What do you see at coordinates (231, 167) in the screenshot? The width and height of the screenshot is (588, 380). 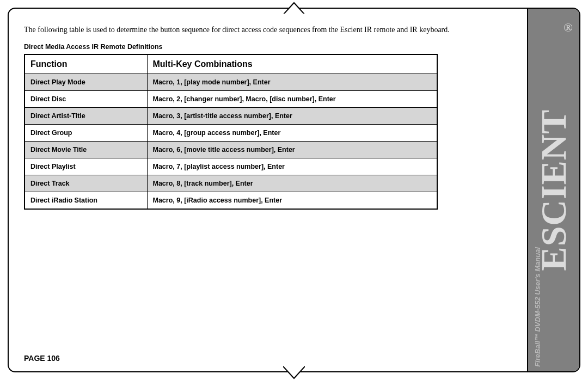 I see `table-row: Direct PlaylistMacro, 7, [playlist acces…` at bounding box center [231, 167].